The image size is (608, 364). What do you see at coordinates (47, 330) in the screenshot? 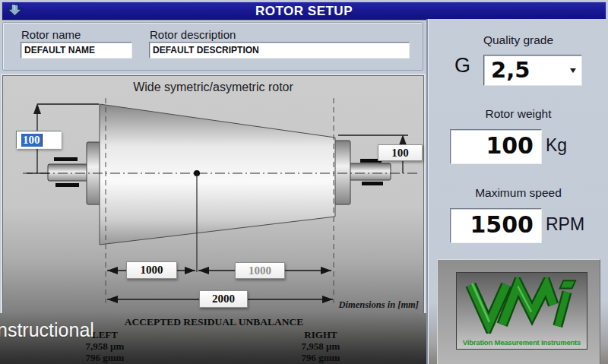
I see `video-watermark: nstructional` at bounding box center [47, 330].